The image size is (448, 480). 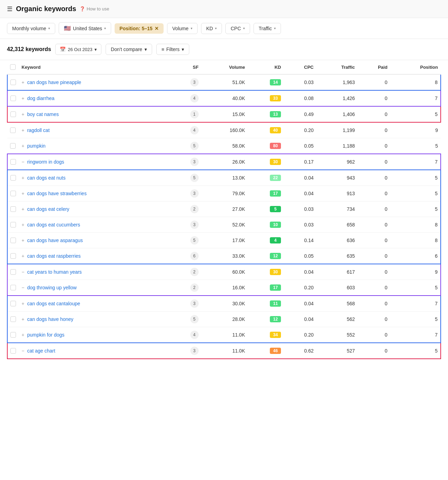 I want to click on traffic-cell: 617, so click(x=337, y=272).